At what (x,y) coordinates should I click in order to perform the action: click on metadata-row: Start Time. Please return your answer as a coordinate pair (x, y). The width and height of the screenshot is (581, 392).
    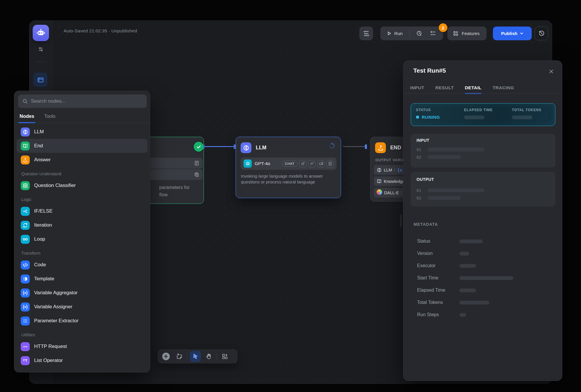
    Looking at the image, I should click on (483, 278).